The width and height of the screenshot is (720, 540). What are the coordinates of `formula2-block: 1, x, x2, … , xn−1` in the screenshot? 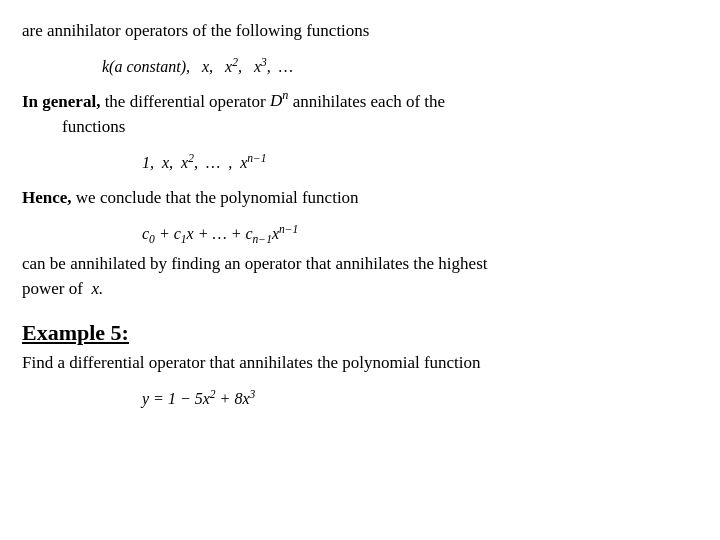 It's located at (420, 162).